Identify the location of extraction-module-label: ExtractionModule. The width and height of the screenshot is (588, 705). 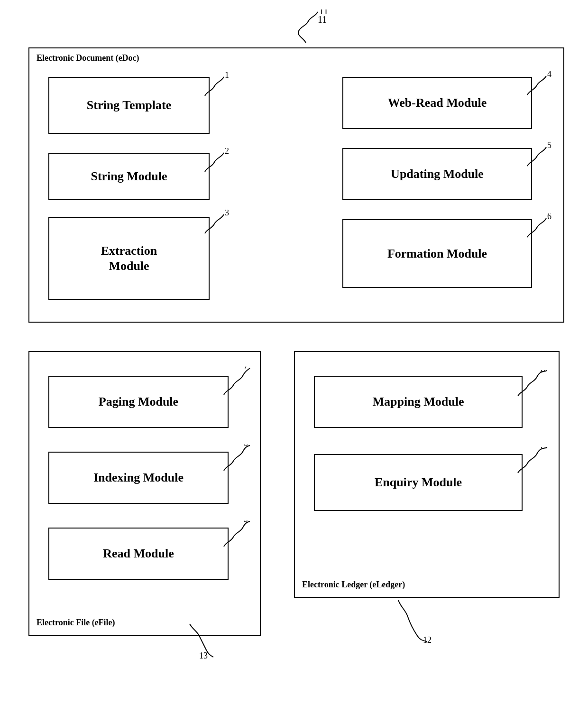
(129, 258).